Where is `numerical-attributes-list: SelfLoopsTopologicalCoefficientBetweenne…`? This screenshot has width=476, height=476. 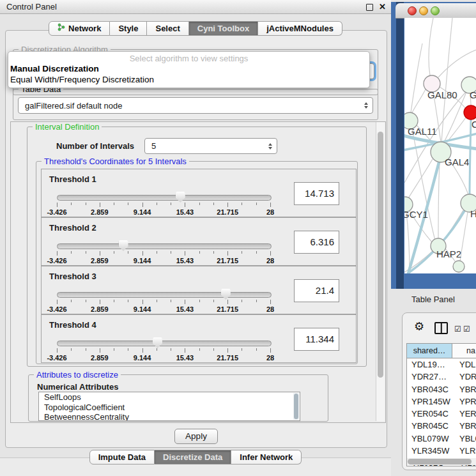
numerical-attributes-list: SelfLoopsTopologicalCoefficientBetweenne… is located at coordinates (169, 406).